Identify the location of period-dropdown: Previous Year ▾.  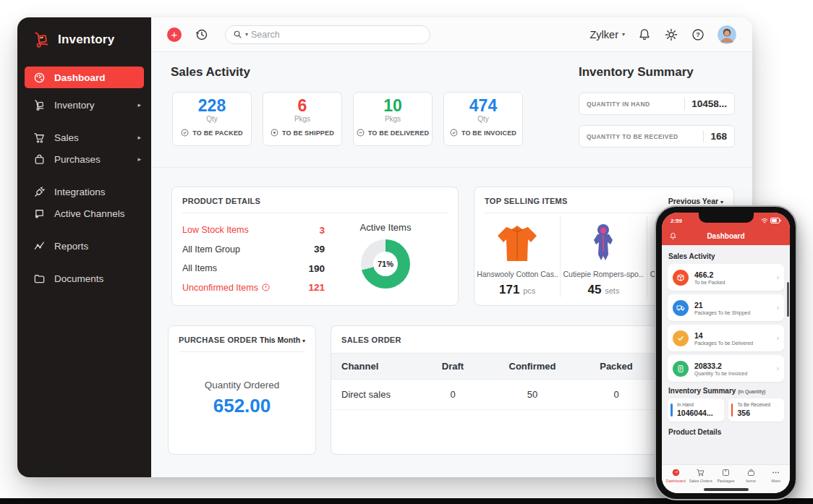
(696, 201).